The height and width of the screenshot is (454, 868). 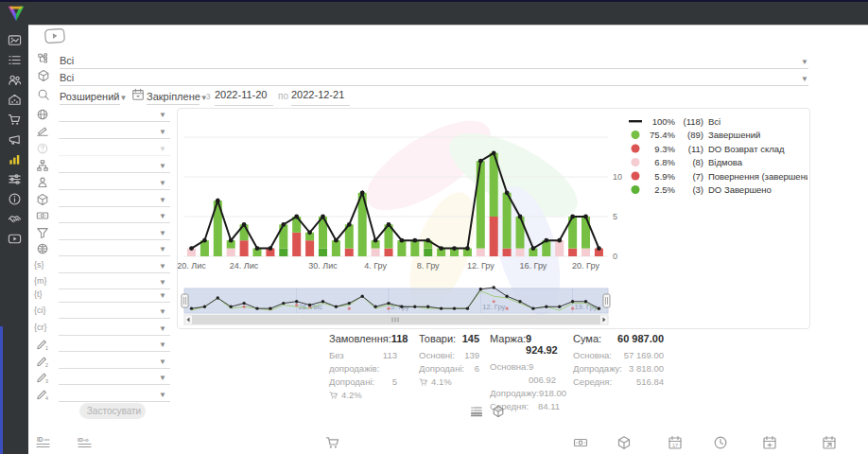 I want to click on legend-item: 6.8%(8)Відмова, so click(x=687, y=163).